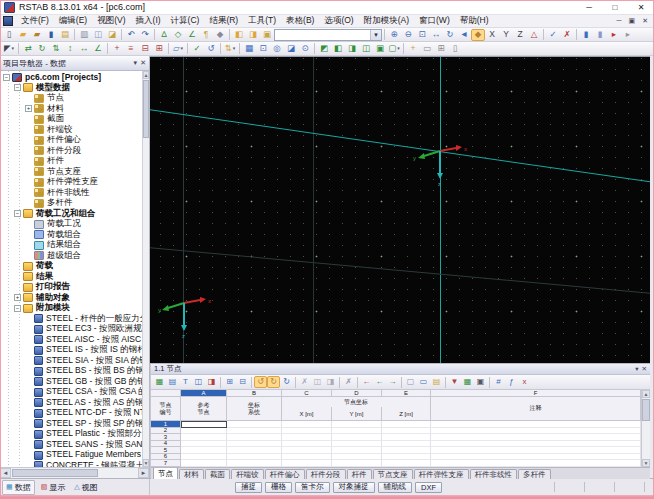 This screenshot has height=499, width=654. What do you see at coordinates (455, 49) in the screenshot?
I see `panel-toggle-icon: ▯` at bounding box center [455, 49].